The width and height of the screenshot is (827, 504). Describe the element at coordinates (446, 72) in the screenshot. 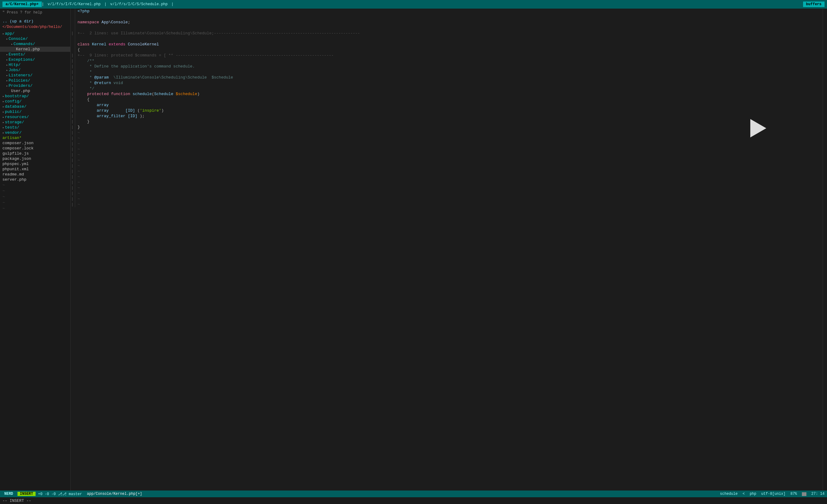

I see `code-line-10: | *` at that location.